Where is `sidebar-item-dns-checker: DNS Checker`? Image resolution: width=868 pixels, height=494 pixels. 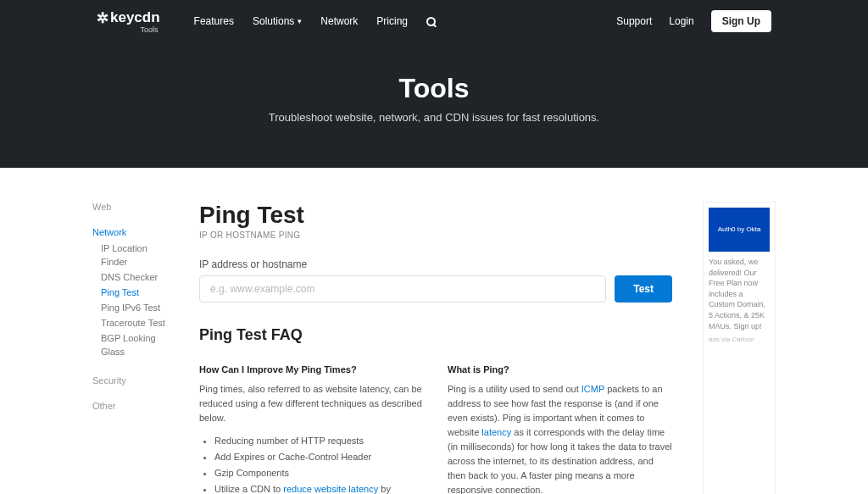
sidebar-item-dns-checker: DNS Checker is located at coordinates (131, 278).